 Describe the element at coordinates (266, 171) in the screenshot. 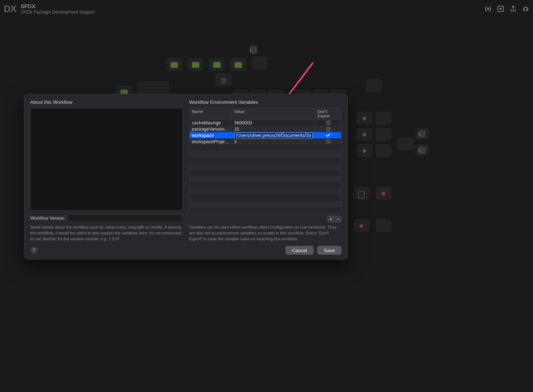

I see `env-vars-panel: Workflow Environment Variables Name Valu…` at that location.